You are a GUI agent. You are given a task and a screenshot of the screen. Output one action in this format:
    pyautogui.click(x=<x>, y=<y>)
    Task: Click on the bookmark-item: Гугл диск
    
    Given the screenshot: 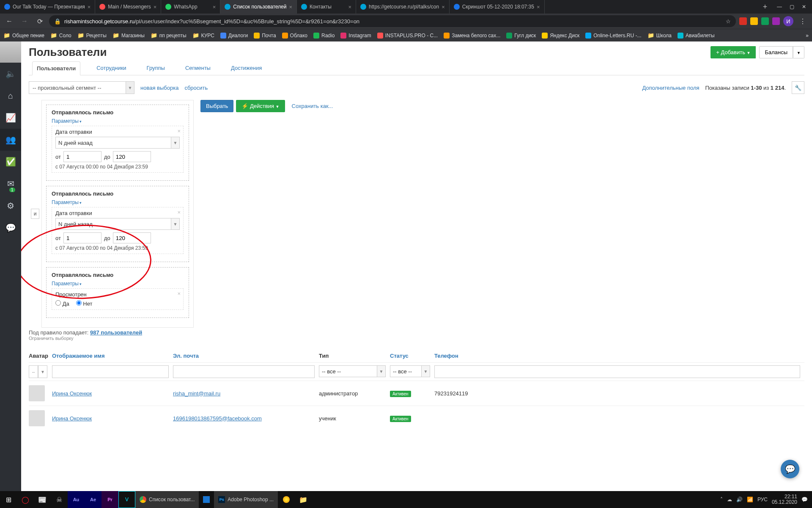 What is the action you would take?
    pyautogui.click(x=521, y=36)
    